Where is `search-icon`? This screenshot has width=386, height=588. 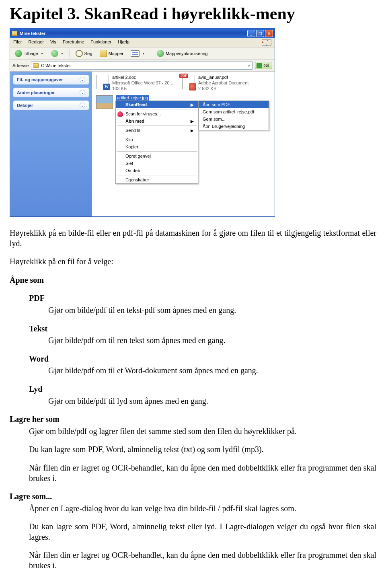
search-icon is located at coordinates (79, 53).